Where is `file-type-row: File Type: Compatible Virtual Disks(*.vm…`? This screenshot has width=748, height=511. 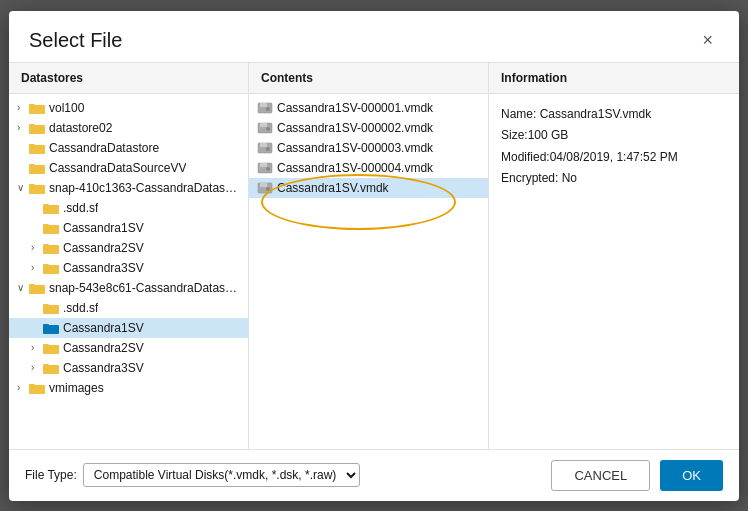
file-type-row: File Type: Compatible Virtual Disks(*.vm… is located at coordinates (192, 475).